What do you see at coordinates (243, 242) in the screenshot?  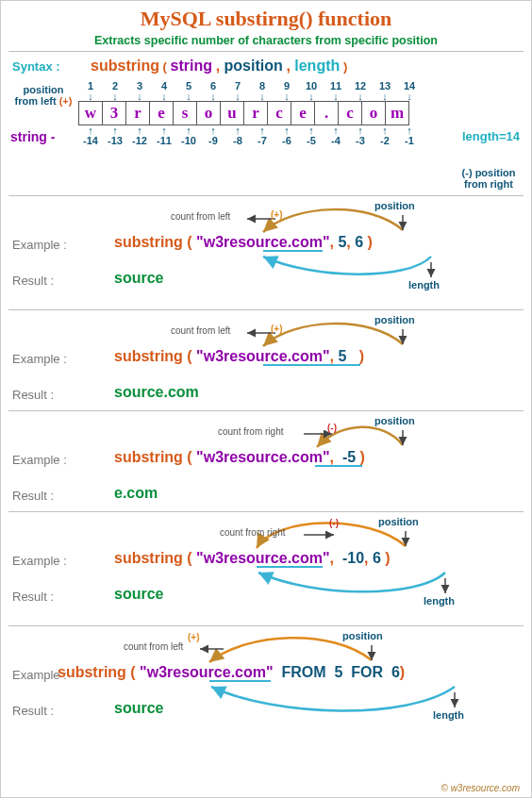 I see `example-code: substring ( "w3resource.com", 5, 6 )` at bounding box center [243, 242].